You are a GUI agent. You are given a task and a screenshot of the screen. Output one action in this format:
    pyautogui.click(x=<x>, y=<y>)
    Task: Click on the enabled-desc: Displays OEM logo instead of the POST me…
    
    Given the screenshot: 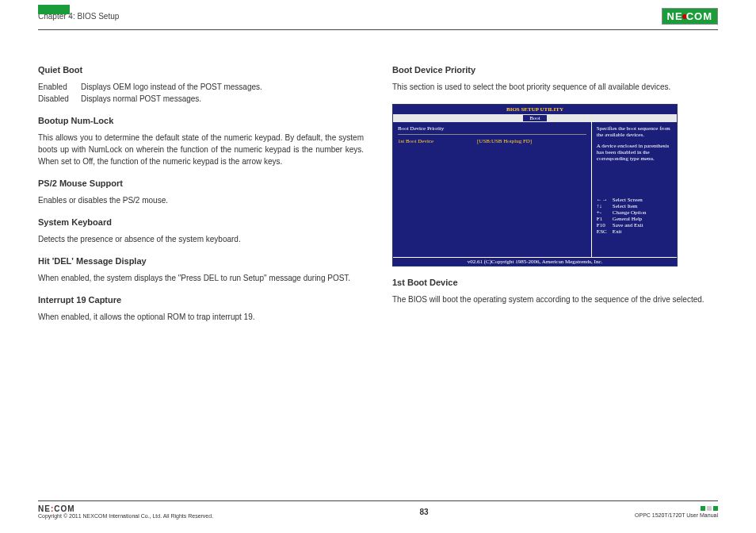 What is the action you would take?
    pyautogui.click(x=222, y=87)
    